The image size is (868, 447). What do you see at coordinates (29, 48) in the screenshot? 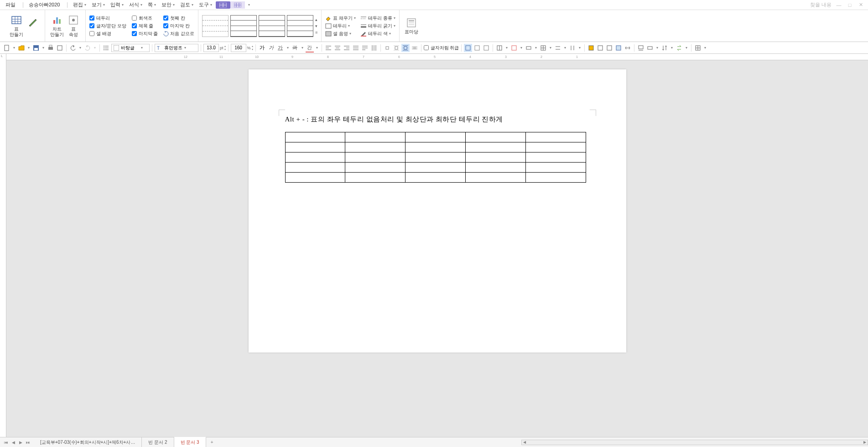
I see `open-dropdown: ▾` at bounding box center [29, 48].